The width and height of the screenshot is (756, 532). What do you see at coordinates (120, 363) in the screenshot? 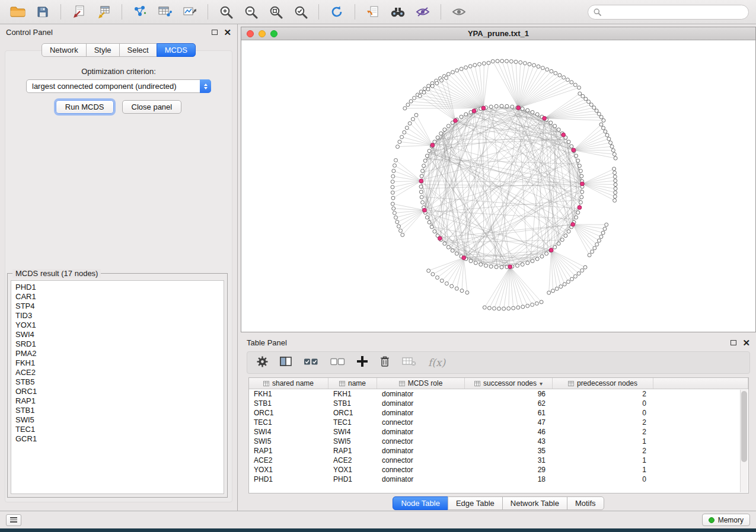
I see `mcds-result-item: FKH1` at bounding box center [120, 363].